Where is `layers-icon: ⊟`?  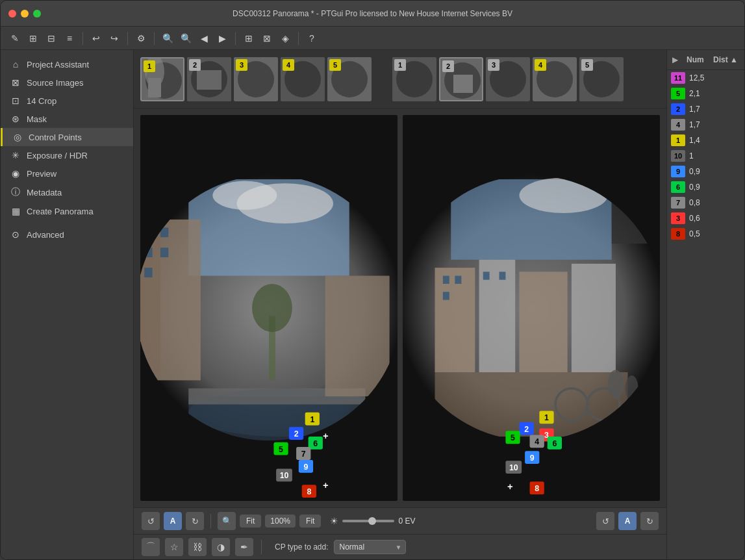
layers-icon: ⊟ is located at coordinates (51, 38).